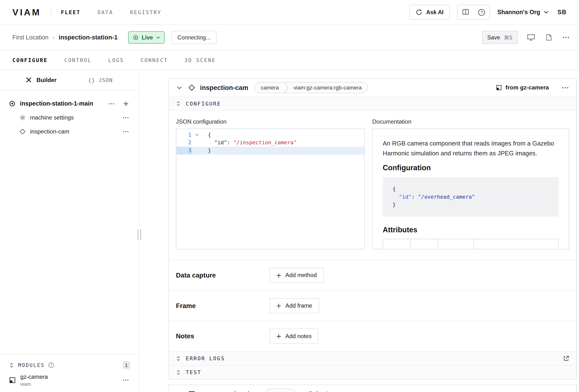  I want to click on tree-item-main-part: inspection-station-1-main, so click(70, 104).